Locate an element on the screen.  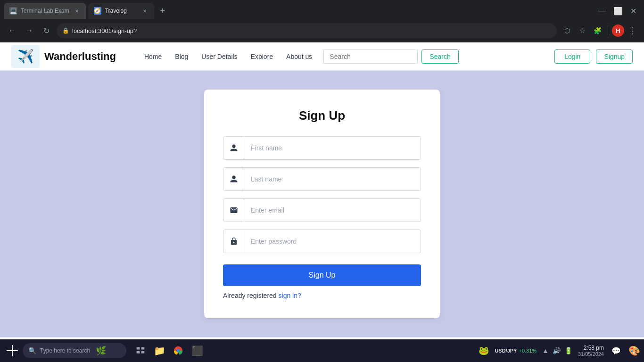
already-text: Already registered is located at coordinates (251, 296).